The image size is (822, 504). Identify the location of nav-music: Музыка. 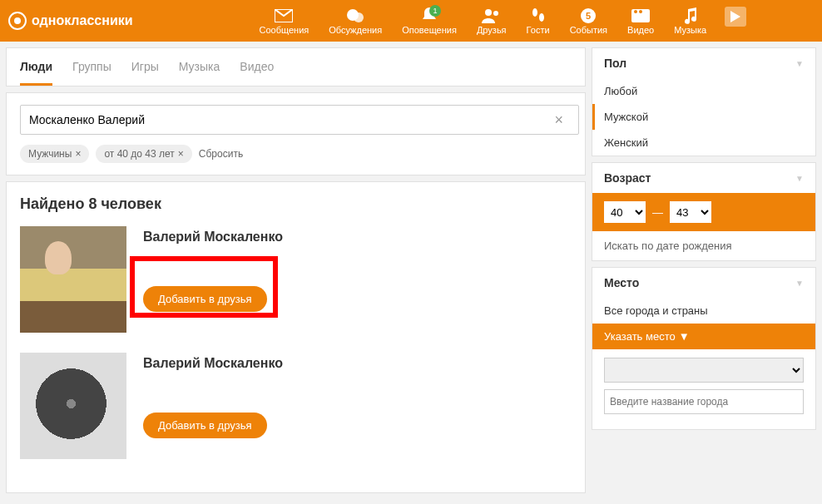
(691, 21).